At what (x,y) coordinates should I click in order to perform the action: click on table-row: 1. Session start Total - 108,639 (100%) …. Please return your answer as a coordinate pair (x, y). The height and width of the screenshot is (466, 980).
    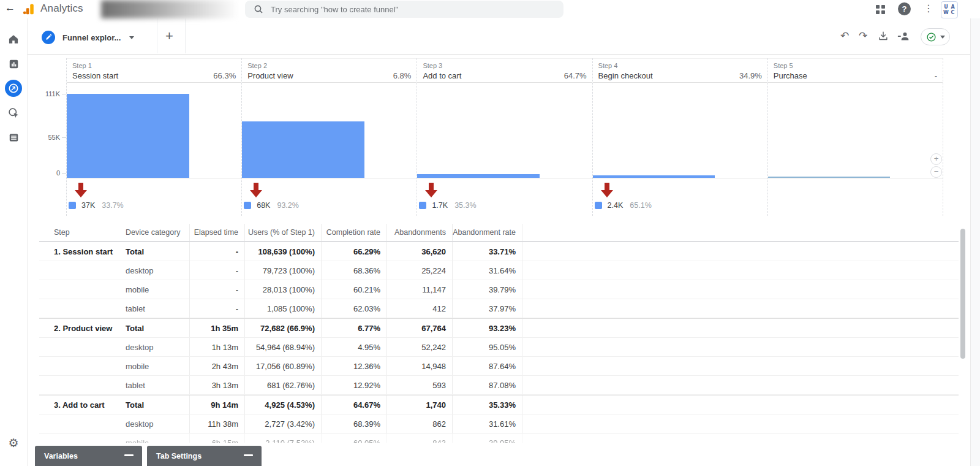
    Looking at the image, I should click on (499, 251).